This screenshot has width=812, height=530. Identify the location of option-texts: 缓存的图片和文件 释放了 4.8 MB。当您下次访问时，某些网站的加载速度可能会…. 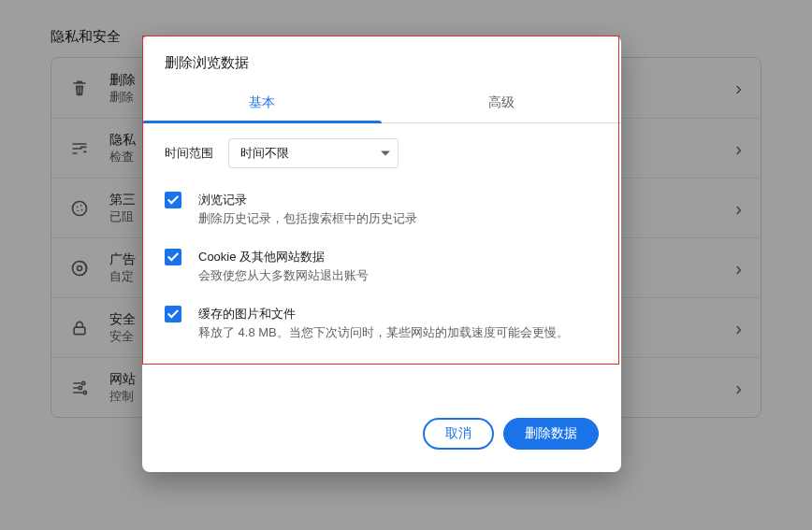
(384, 323).